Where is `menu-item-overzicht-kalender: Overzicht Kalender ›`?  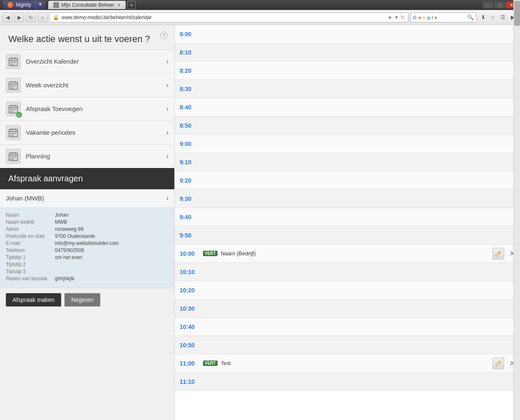
menu-item-overzicht-kalender: Overzicht Kalender › is located at coordinates (87, 62).